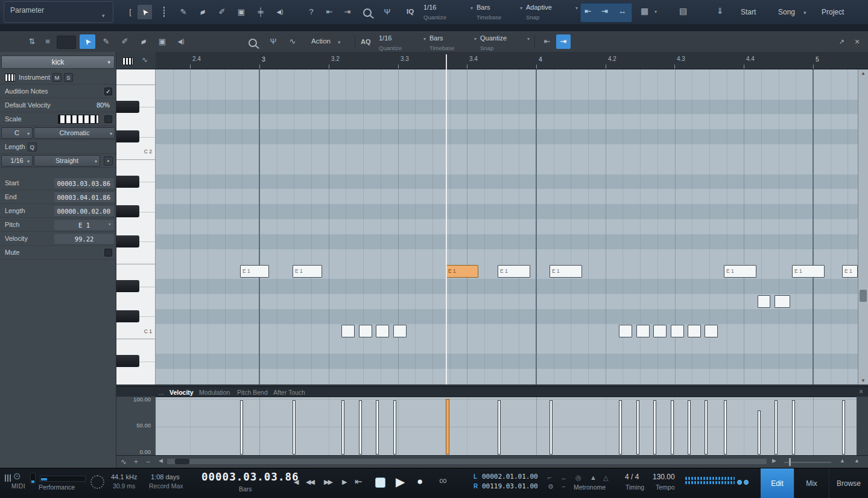 This screenshot has width=868, height=498. I want to click on nav-start-button: Start, so click(748, 12).